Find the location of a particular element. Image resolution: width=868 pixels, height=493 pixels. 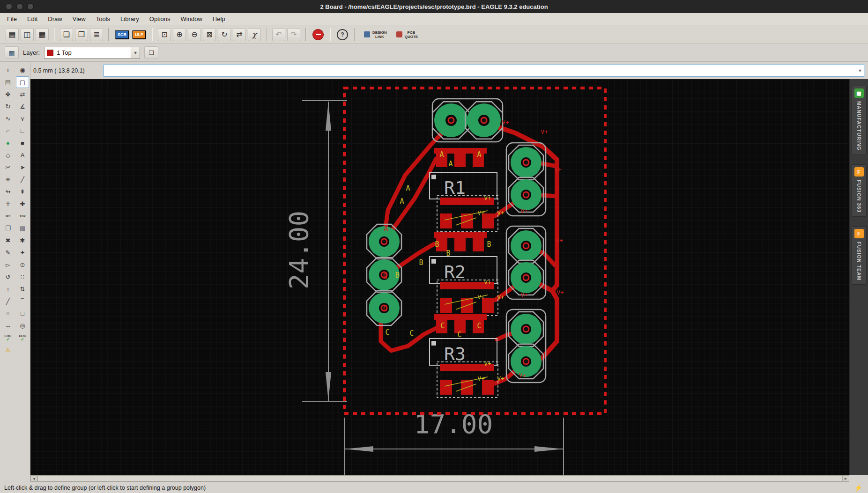

text-tool: A is located at coordinates (22, 155).